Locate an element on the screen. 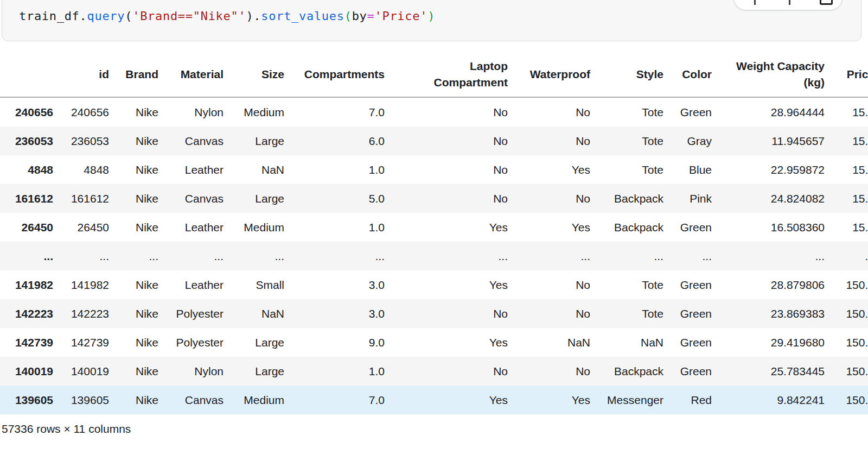 This screenshot has height=467, width=868. table-row: 140019140019NikeNylonLarge1.0NoNoBackpac… is located at coordinates (434, 371).